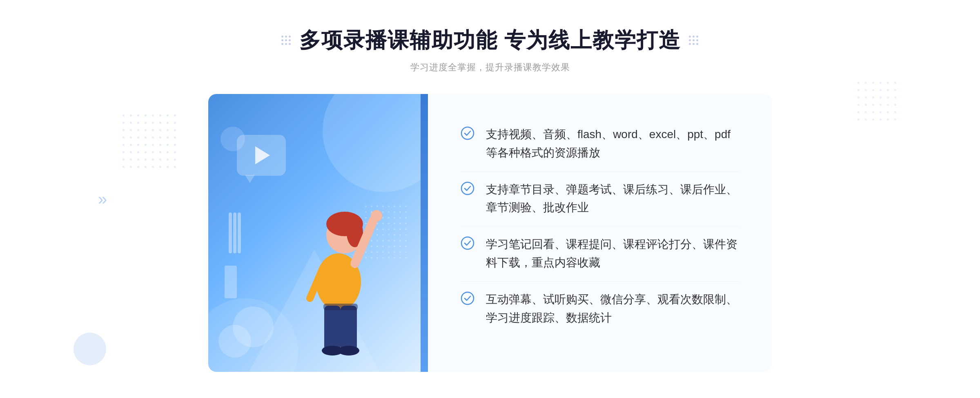 This screenshot has height=398, width=980. What do you see at coordinates (90, 349) in the screenshot?
I see `deco-circle-bottom` at bounding box center [90, 349].